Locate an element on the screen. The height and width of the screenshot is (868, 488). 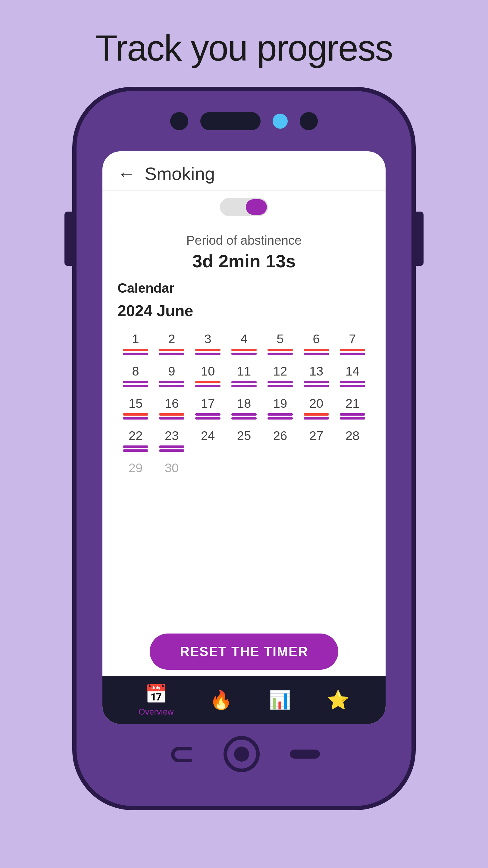
recent-apps-button is located at coordinates (305, 754).